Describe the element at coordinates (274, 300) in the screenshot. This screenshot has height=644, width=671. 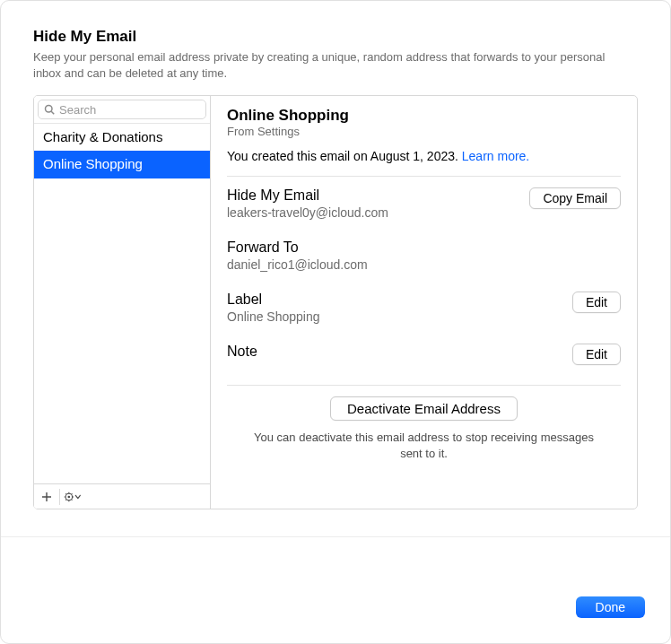
I see `label-label: Label` at that location.